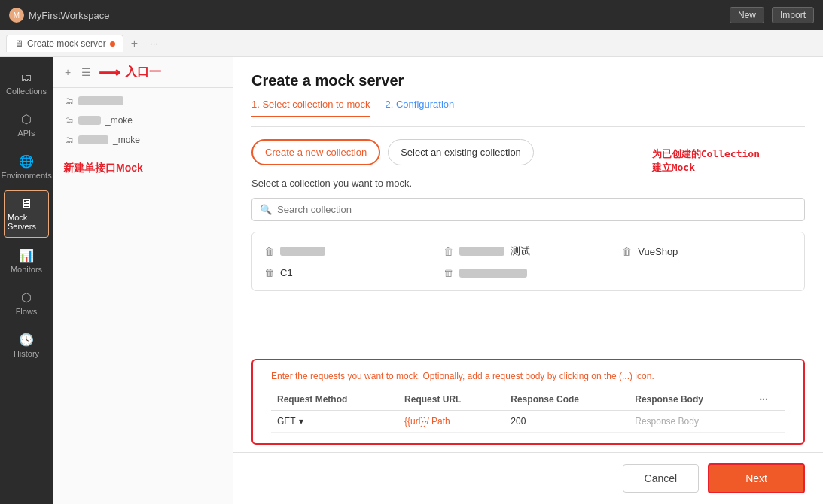  Describe the element at coordinates (26, 83) in the screenshot. I see `sidebar-item-collections: 🗂 Collections` at that location.